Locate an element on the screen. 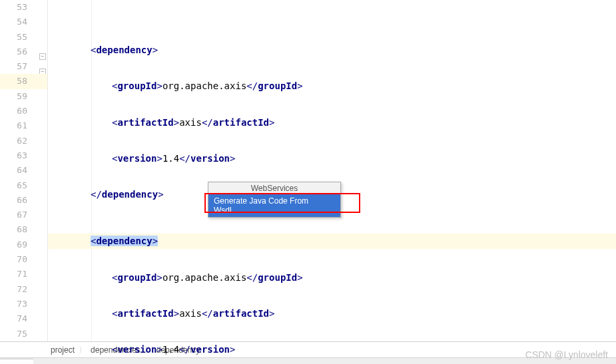 The width and height of the screenshot is (616, 364). line-number: 74 is located at coordinates (24, 319).